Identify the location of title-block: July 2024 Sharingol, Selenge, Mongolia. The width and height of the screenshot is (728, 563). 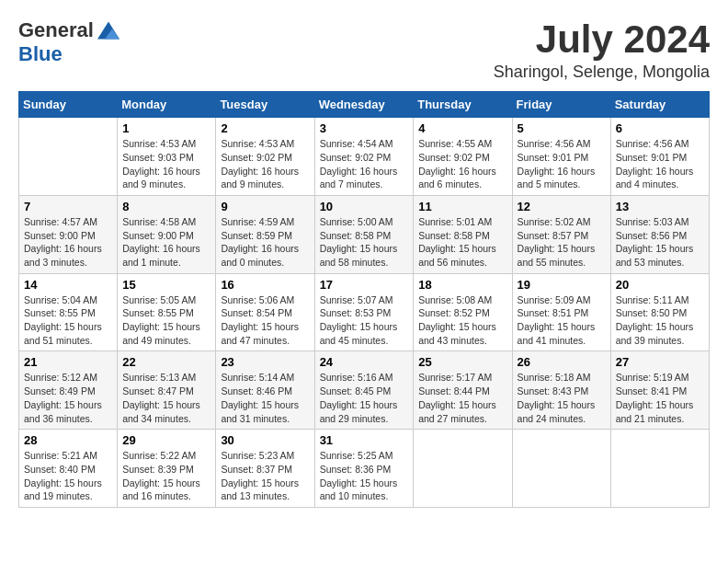
(601, 50).